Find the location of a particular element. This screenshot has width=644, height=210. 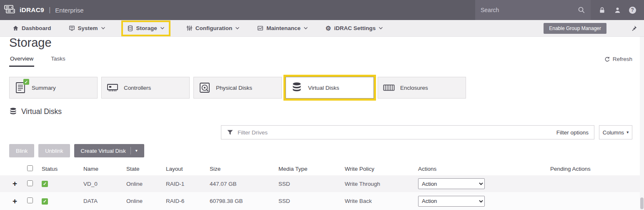

search-icon is located at coordinates (581, 10).